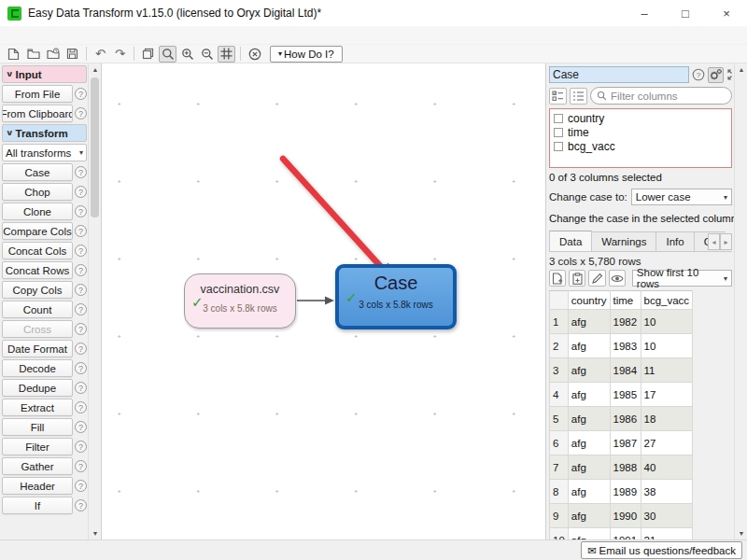 The image size is (747, 560). What do you see at coordinates (37, 388) in the screenshot?
I see `transform-item-button: Dedupe` at bounding box center [37, 388].